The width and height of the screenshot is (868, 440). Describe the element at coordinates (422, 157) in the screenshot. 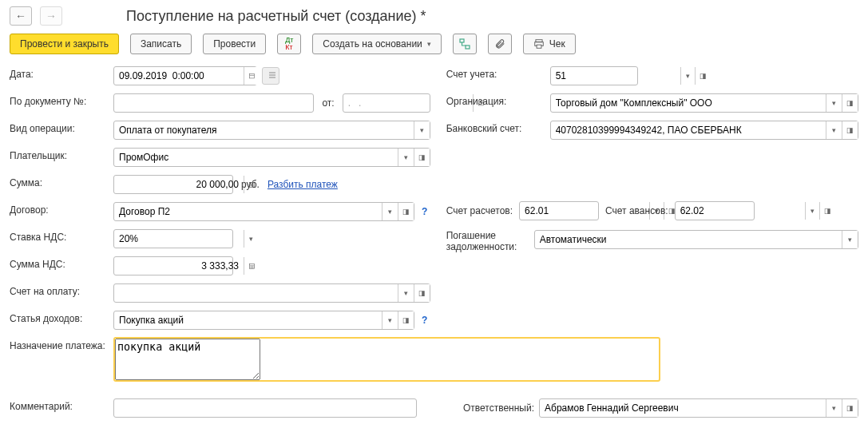

I see `payer-open: ◨` at that location.